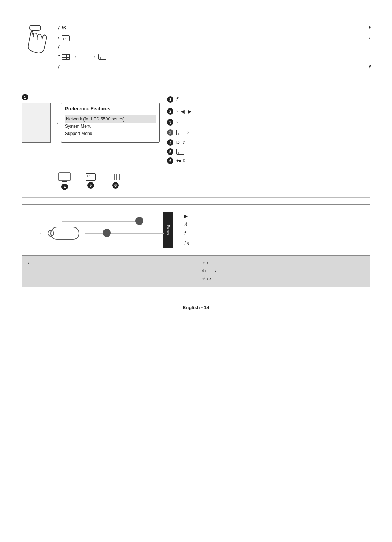 The height and width of the screenshot is (542, 392). I want to click on slider-right-text: ▶ § f f ¢, so click(277, 230).